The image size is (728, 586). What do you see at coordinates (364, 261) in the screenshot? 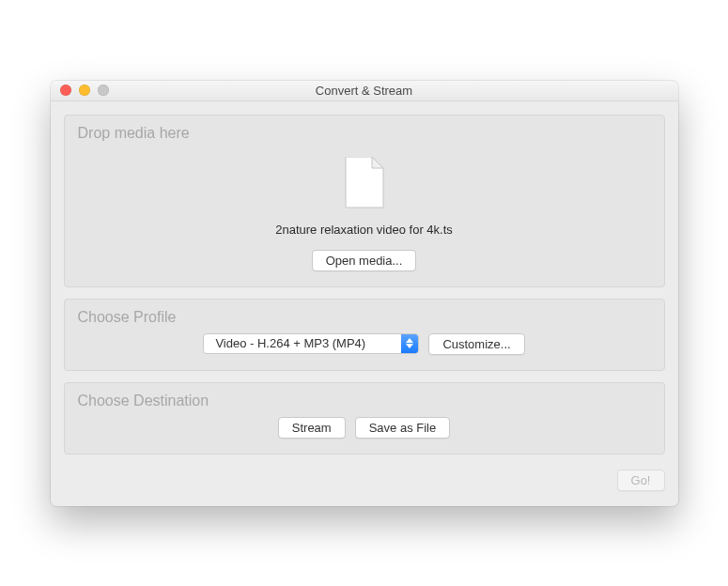
I see `open-media-button: Open media...` at bounding box center [364, 261].